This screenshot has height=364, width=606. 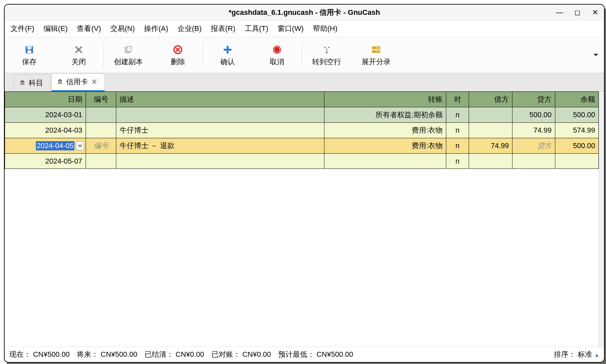 What do you see at coordinates (577, 99) in the screenshot?
I see `column-balance: 余额` at bounding box center [577, 99].